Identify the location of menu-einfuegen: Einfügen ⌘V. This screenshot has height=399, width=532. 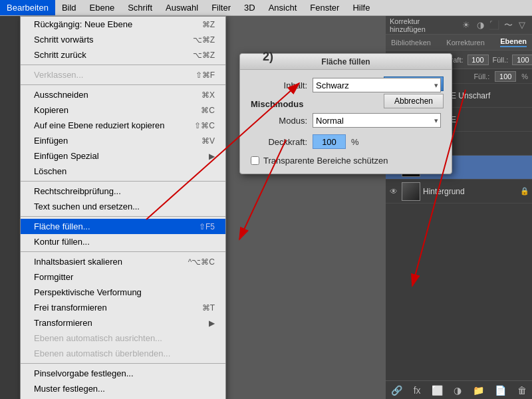
(123, 141).